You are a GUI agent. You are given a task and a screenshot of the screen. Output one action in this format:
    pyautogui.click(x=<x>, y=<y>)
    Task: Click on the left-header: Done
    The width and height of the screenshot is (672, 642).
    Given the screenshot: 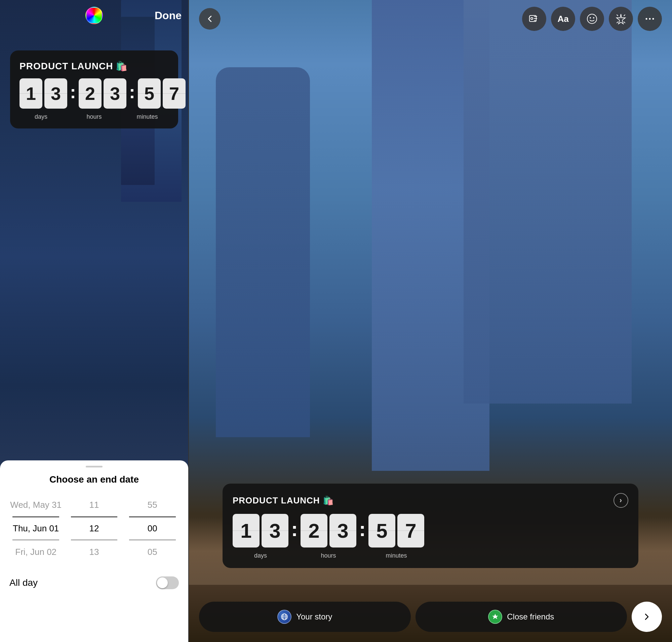 What is the action you would take?
    pyautogui.click(x=94, y=16)
    